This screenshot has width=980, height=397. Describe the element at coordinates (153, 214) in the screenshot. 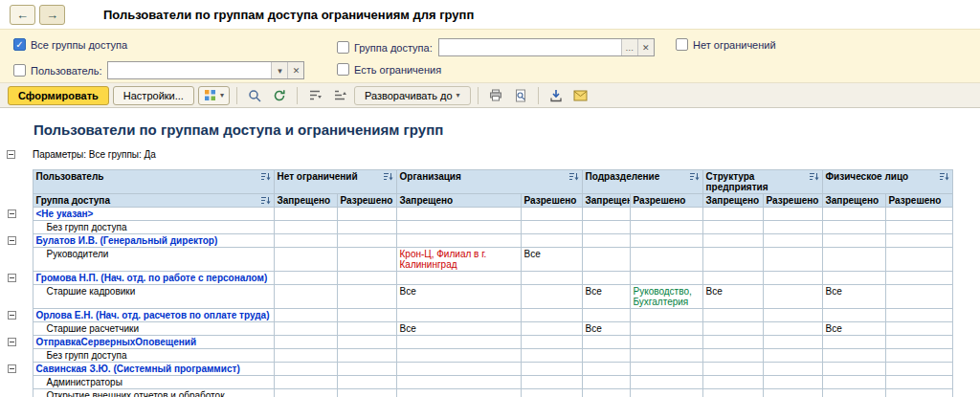

I see `user-group-label: <Не указан>` at that location.